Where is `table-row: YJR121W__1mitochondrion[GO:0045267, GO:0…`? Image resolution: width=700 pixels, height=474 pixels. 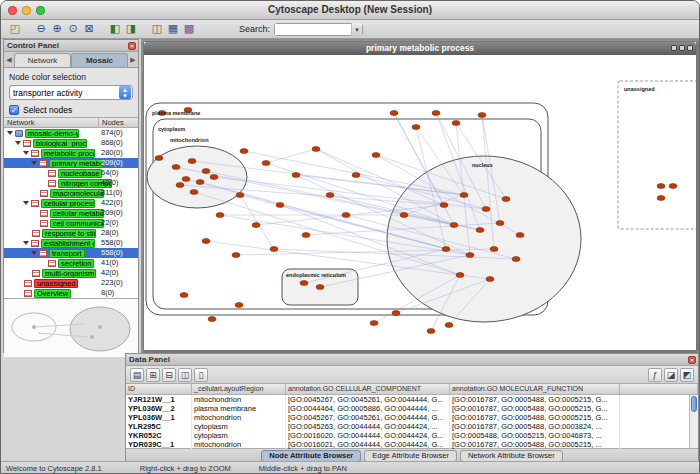 table-row: YJR121W__1mitochondrion[GO:0045267, GO:0… is located at coordinates (412, 400).